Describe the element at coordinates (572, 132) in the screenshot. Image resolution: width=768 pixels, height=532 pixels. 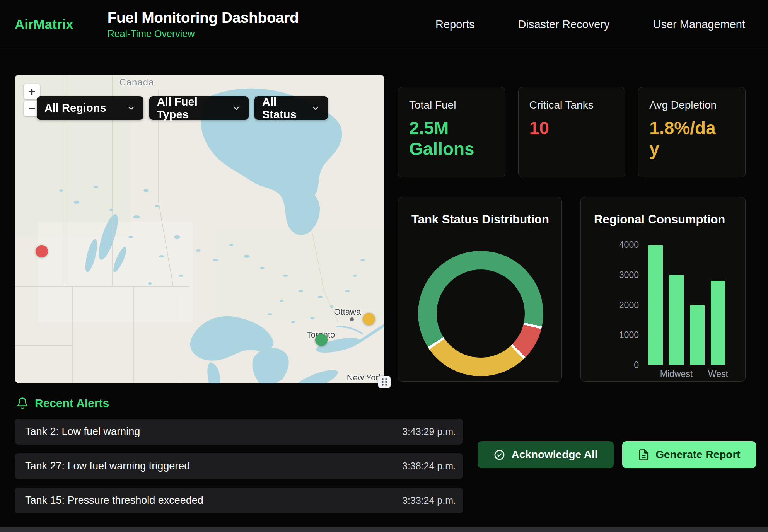
I see `stats-row: Total Fuel 2.5M Gallons Critical Tanks 1…` at that location.